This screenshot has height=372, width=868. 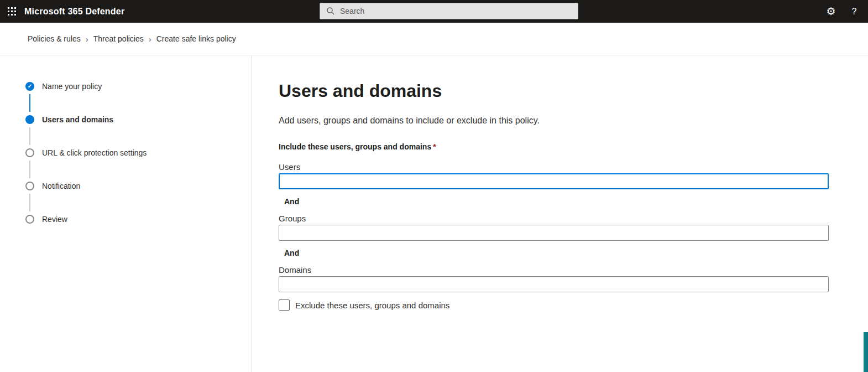 I want to click on wizard-step-row: ✓ Notification, so click(x=138, y=186).